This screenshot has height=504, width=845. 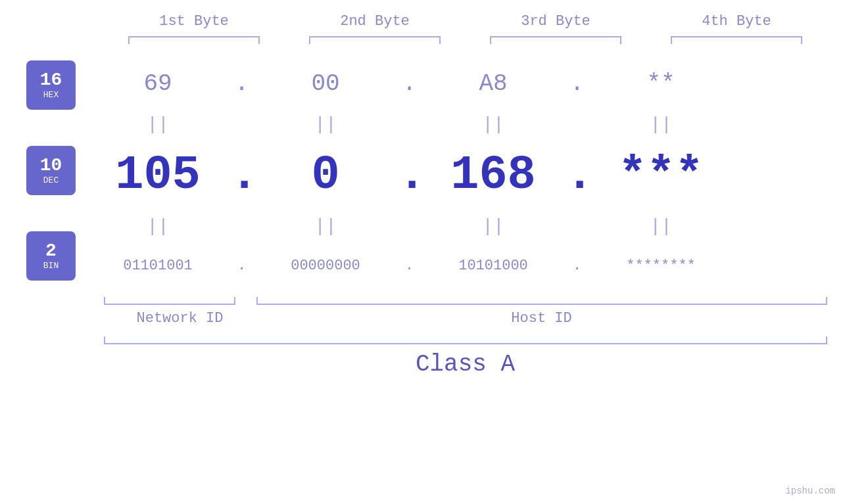 I want to click on class-label: Class A, so click(x=466, y=364).